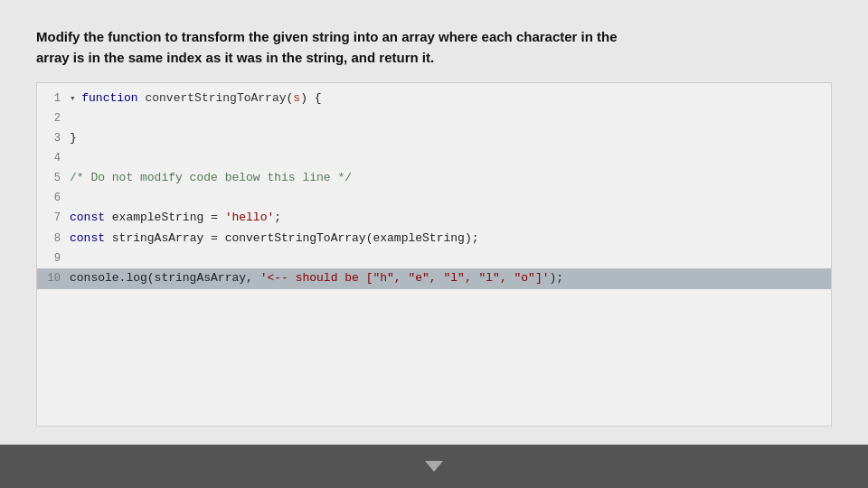 Image resolution: width=868 pixels, height=488 pixels. Describe the element at coordinates (434, 219) in the screenshot. I see `code-line-7: 7 const exampleString = 'hello';` at that location.